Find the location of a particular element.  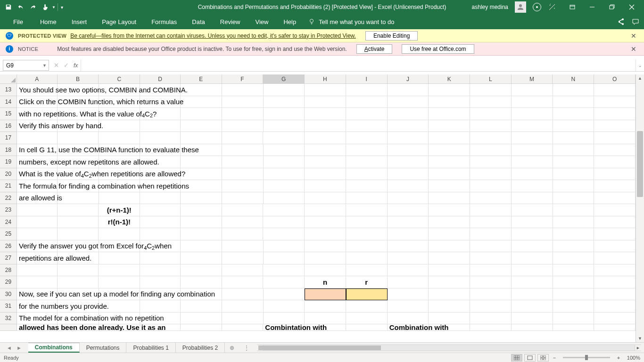

cell-O18 is located at coordinates (615, 150).